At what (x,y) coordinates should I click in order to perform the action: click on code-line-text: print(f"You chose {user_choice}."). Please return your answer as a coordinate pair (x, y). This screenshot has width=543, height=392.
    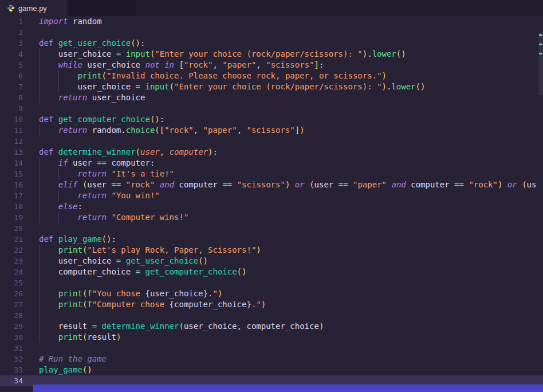
    Looking at the image, I should click on (283, 293).